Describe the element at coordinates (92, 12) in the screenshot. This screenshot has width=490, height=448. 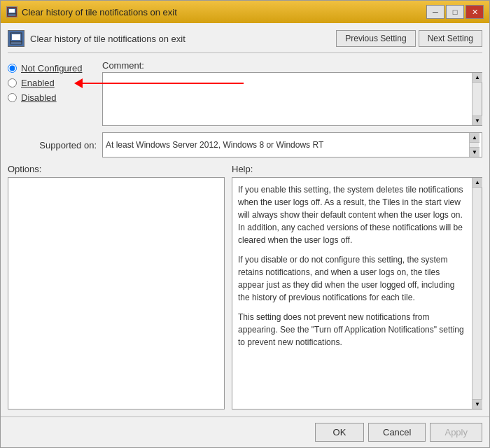
I see `title-bar-left: Clear history of tile notifications on e…` at that location.